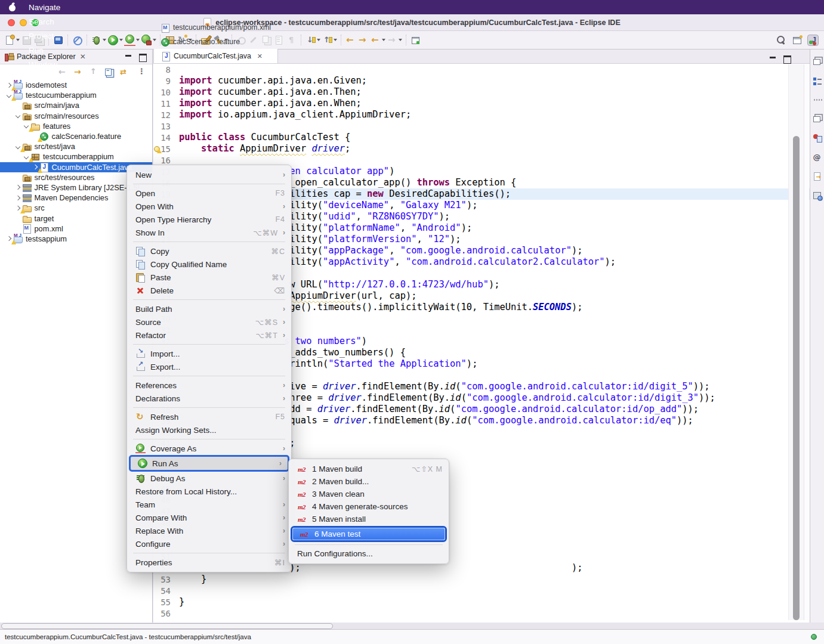 The width and height of the screenshot is (824, 644). I want to click on context-menu-item-assign-working-sets: Assign Working Sets..., so click(209, 430).